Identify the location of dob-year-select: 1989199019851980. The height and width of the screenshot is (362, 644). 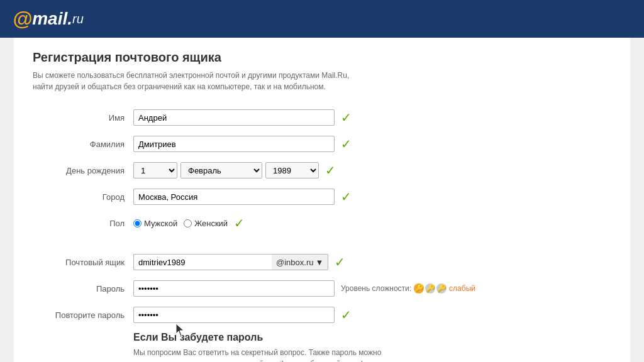
(292, 170).